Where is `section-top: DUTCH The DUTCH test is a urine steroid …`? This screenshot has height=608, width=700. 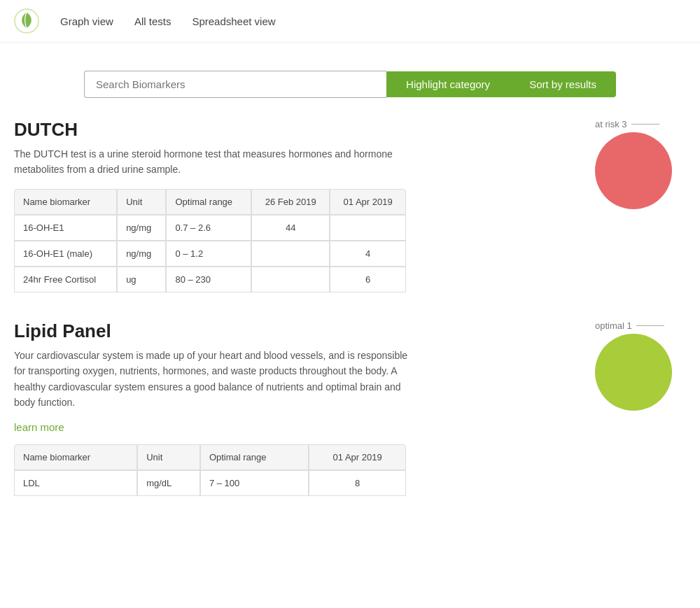
section-top: DUTCH The DUTCH test is a urine steroid … is located at coordinates (350, 154).